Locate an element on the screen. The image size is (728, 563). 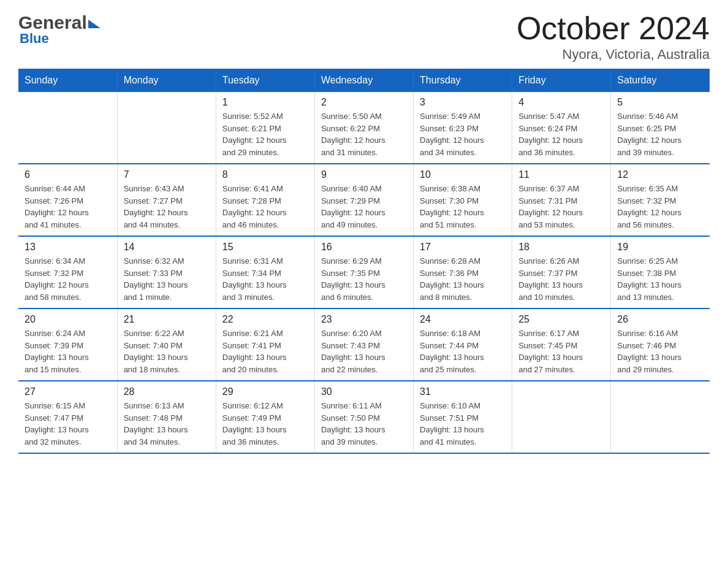
calendar-cell: 17Sunrise: 6:28 AM Sunset: 7:36 PM Dayli… is located at coordinates (463, 272).